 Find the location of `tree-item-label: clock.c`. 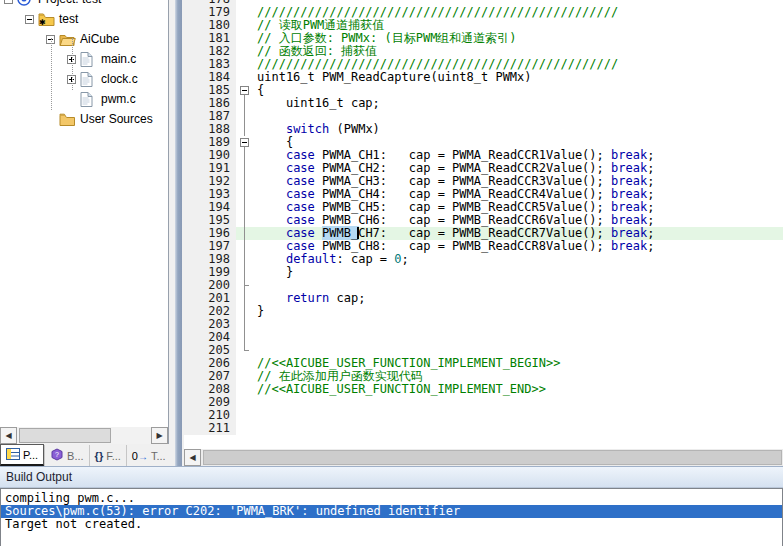

tree-item-label: clock.c is located at coordinates (120, 79).